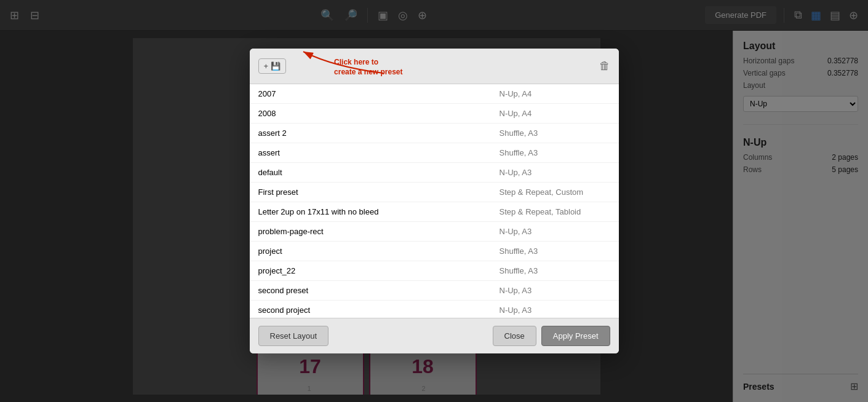  Describe the element at coordinates (576, 336) in the screenshot. I see `apply-preset-button: Apply Preset` at that location.